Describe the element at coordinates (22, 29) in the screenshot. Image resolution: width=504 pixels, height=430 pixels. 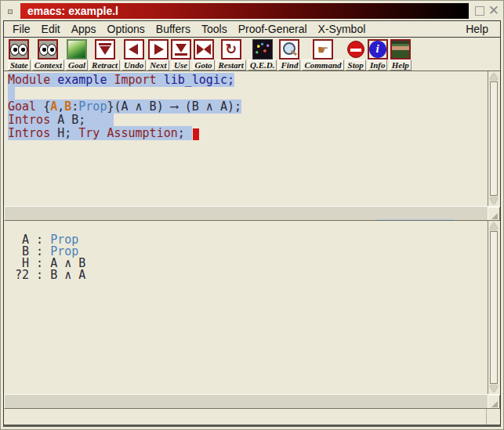
I see `menu-file: File` at that location.